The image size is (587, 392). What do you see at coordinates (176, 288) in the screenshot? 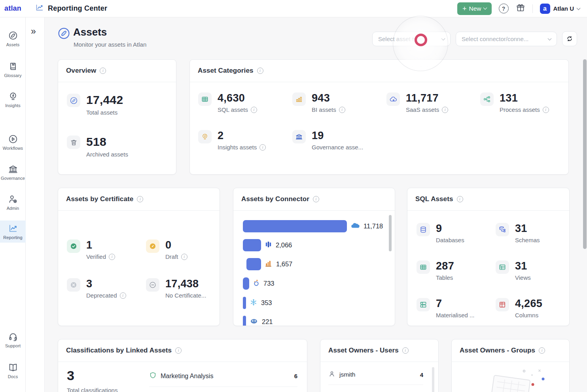
I see `no-certificate-stat: 17,438 No Certificate...` at bounding box center [176, 288].